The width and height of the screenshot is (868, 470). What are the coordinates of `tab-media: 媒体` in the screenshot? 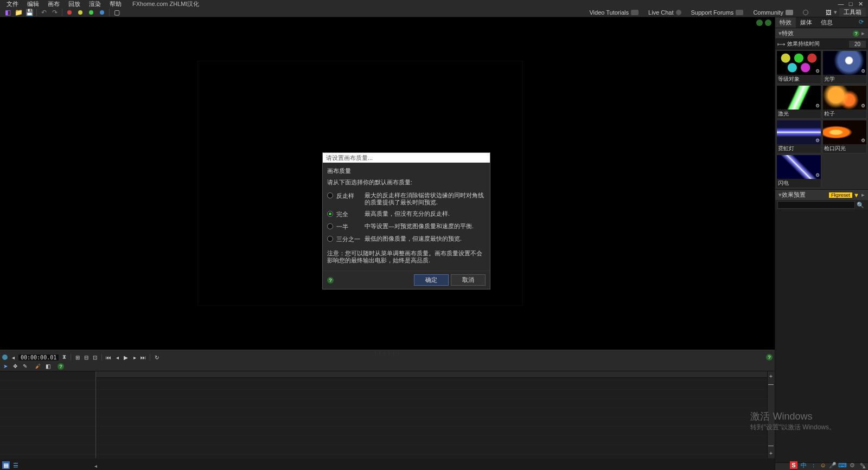 It's located at (806, 23).